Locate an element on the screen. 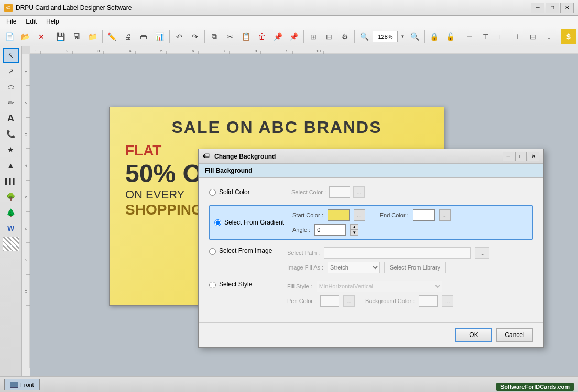 This screenshot has height=392, width=578. tool-triangle: ▲ is located at coordinates (11, 165).